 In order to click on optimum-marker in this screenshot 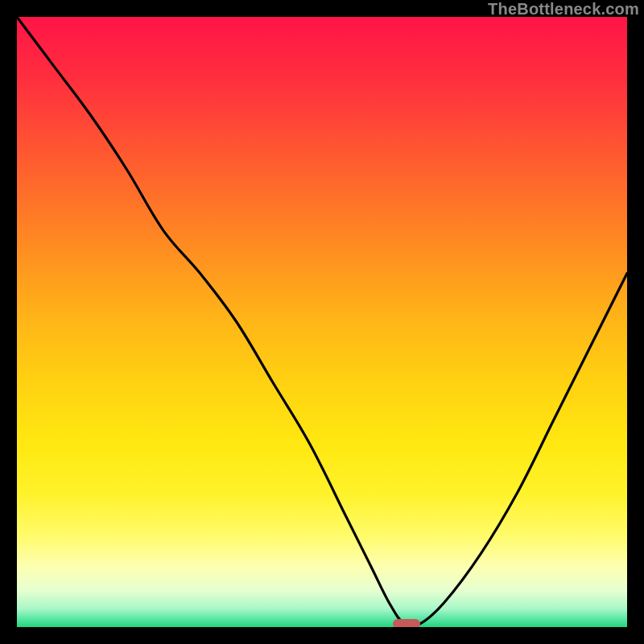, I will do `click(407, 623)`.